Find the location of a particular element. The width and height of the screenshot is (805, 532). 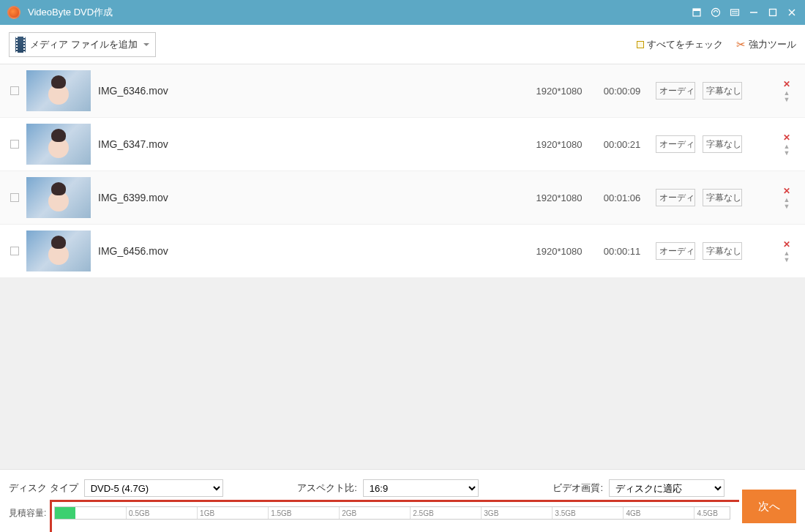

video-quality-label: ビデオ画質: is located at coordinates (578, 488).